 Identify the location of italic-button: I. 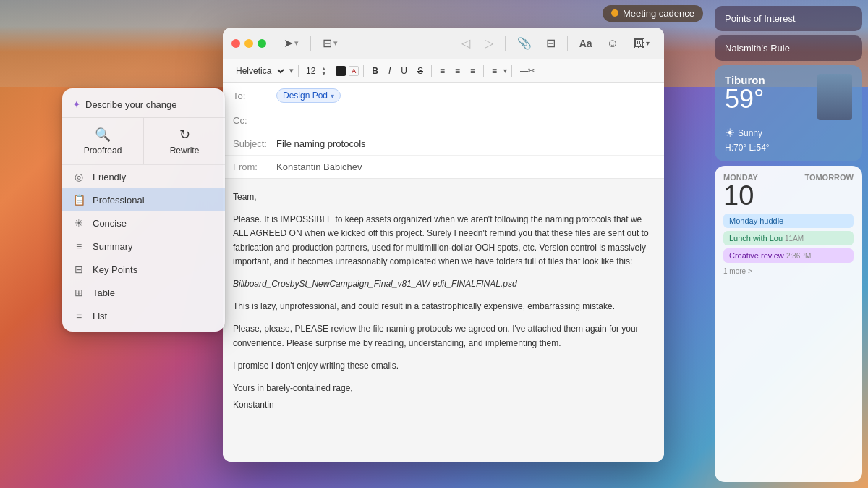
(389, 71).